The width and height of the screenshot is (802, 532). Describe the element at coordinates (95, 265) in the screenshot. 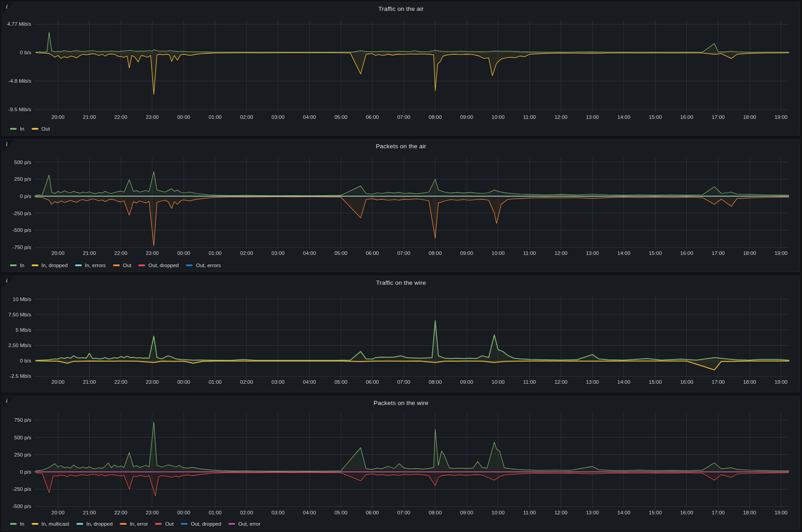

I see `legend-label: In, errors` at that location.